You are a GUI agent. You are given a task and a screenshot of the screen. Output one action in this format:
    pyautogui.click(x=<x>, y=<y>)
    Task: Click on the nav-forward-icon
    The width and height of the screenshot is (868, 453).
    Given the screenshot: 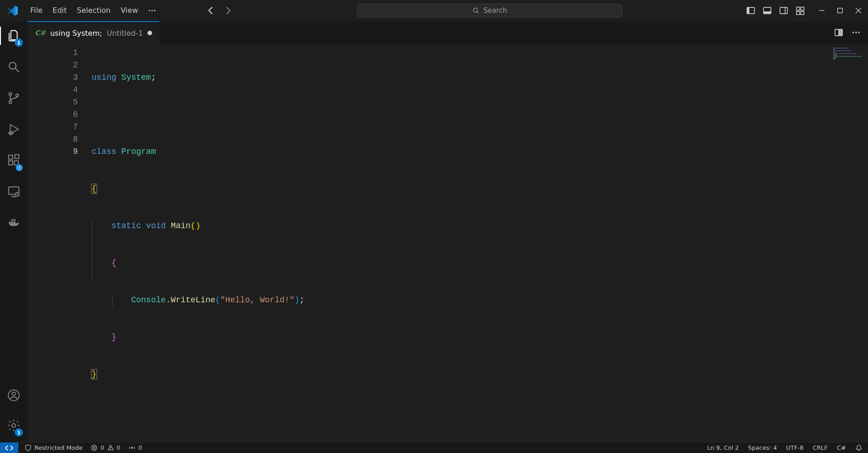 What is the action you would take?
    pyautogui.click(x=228, y=11)
    